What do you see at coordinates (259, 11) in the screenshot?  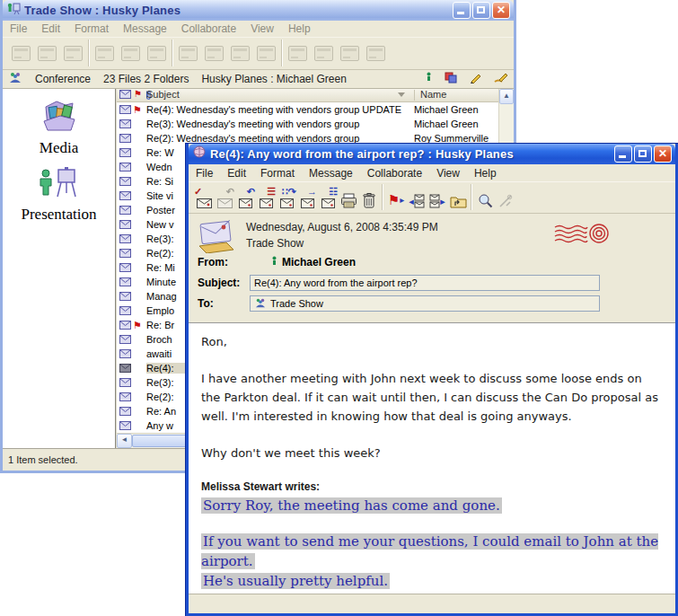 I see `conference-window-titlebar: Trade Show : Husky Planes` at bounding box center [259, 11].